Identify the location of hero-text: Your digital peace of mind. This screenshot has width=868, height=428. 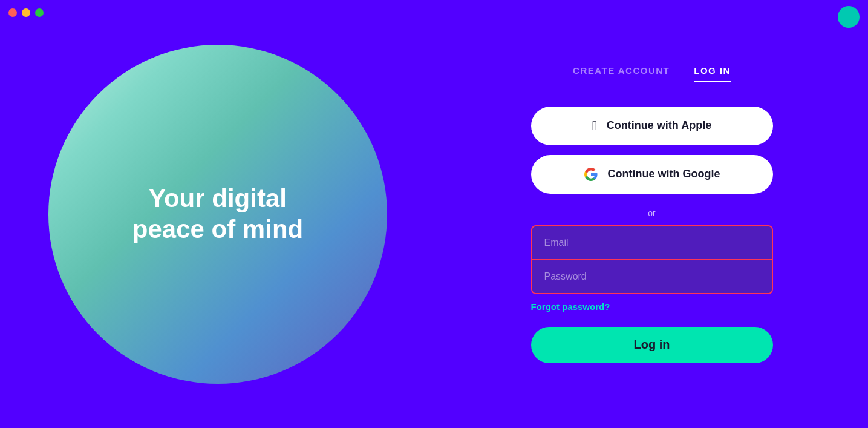
(218, 214).